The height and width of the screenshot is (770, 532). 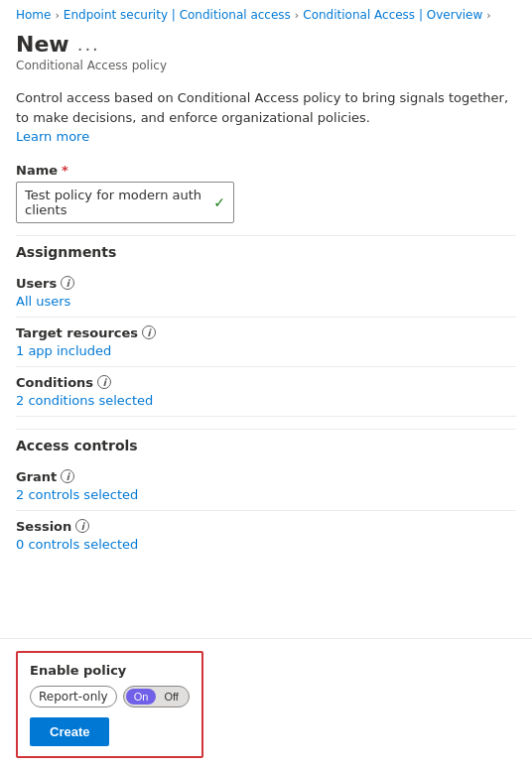 What do you see at coordinates (266, 476) in the screenshot?
I see `grant-label: Grant i` at bounding box center [266, 476].